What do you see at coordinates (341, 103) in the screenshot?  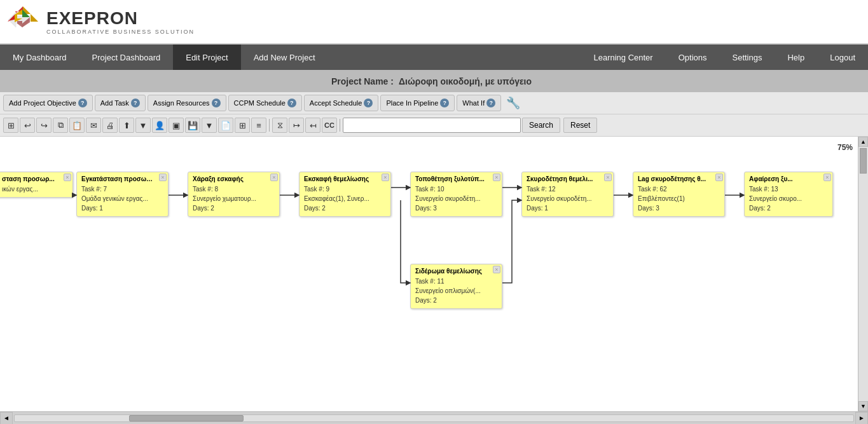 I see `accept-schedule-button: Accept Schedule ?` at bounding box center [341, 103].